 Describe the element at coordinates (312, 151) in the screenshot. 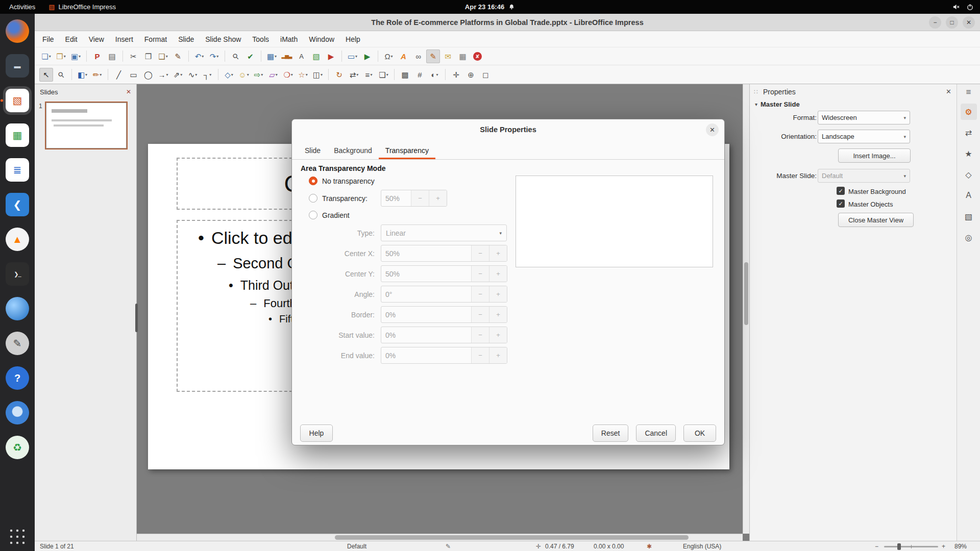

I see `tab-slide: Slide` at that location.